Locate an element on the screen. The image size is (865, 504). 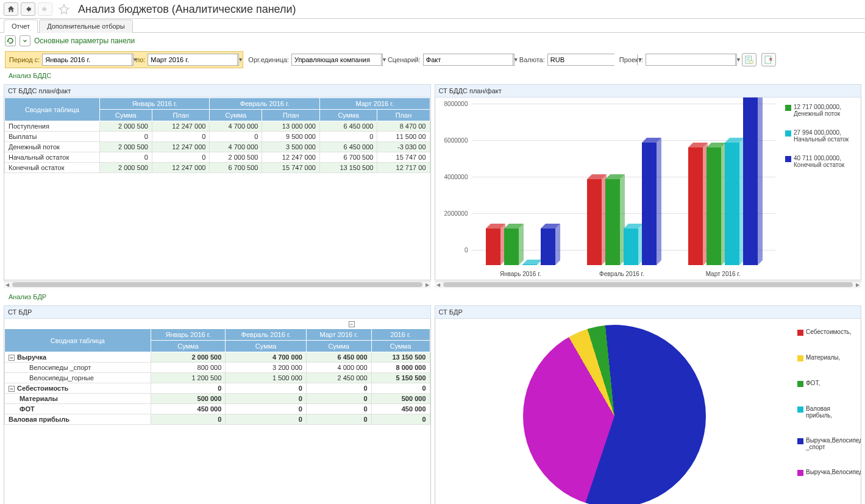
refresh-button is located at coordinates (10, 41).